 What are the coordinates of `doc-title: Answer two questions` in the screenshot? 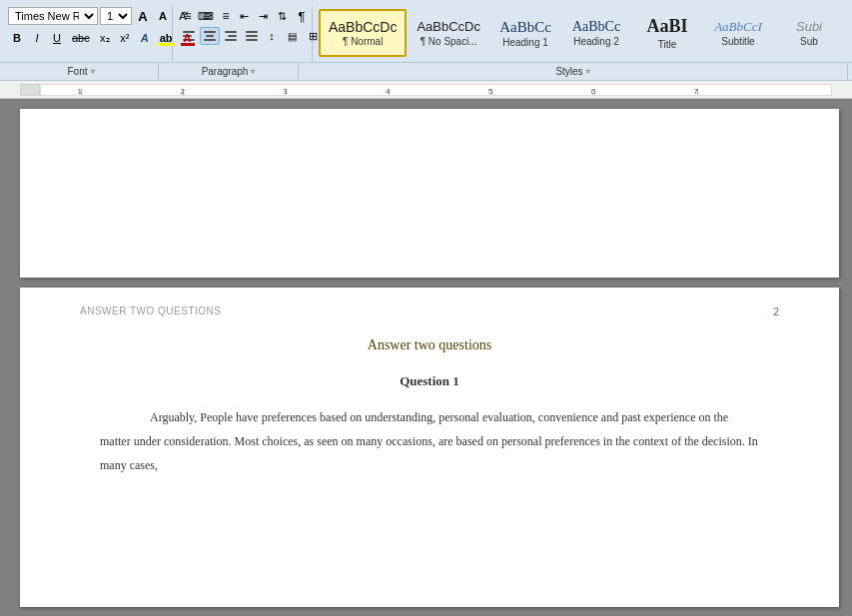 It's located at (429, 345).